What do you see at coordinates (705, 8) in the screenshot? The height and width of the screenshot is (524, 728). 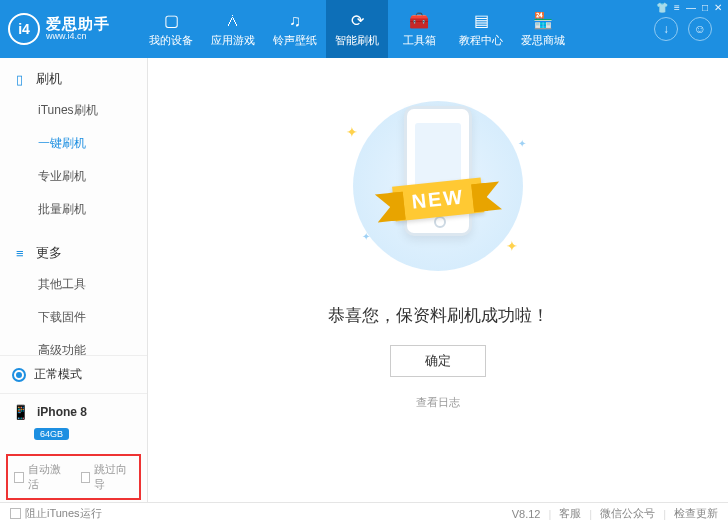 I see `maximize-button: □` at bounding box center [705, 8].